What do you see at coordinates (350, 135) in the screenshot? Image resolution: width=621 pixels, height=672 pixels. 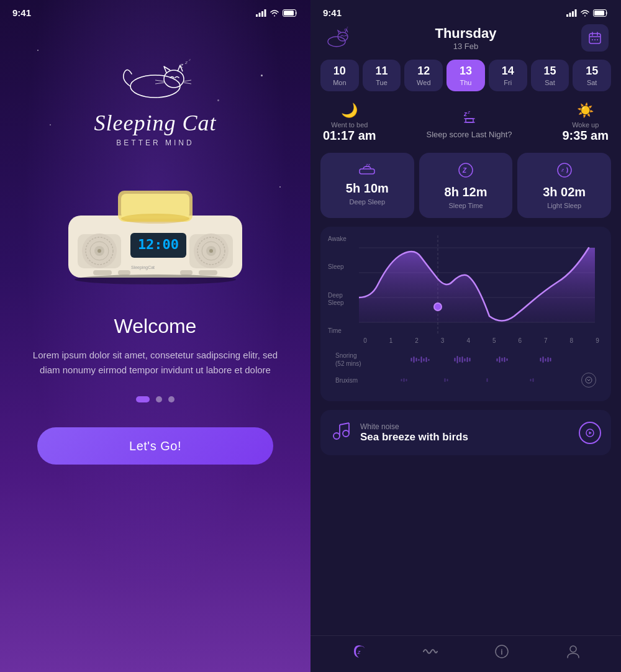 I see `went-to-bed-value: 01:17 am` at bounding box center [350, 135].